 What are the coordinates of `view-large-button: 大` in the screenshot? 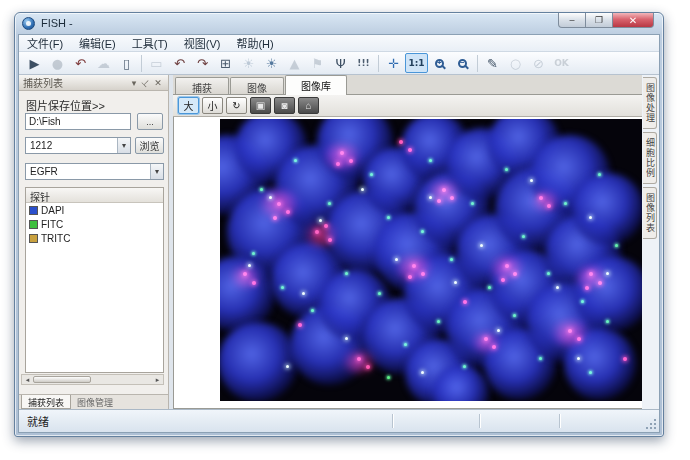 It's located at (188, 106).